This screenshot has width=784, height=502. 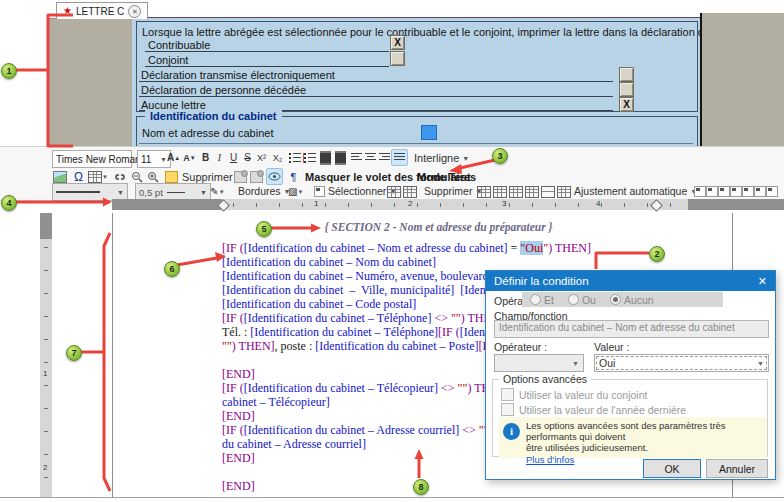 I want to click on plus-infos-link: Plus d'infos, so click(x=550, y=460).